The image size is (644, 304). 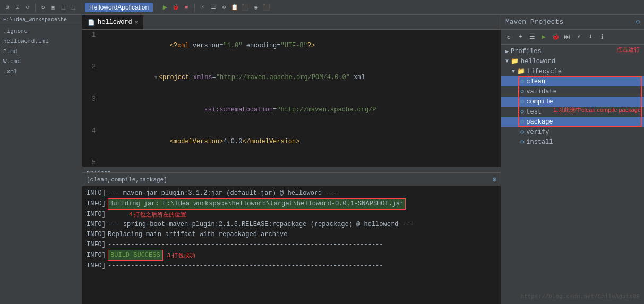 What do you see at coordinates (165, 7) in the screenshot?
I see `run-button: ▶` at bounding box center [165, 7].